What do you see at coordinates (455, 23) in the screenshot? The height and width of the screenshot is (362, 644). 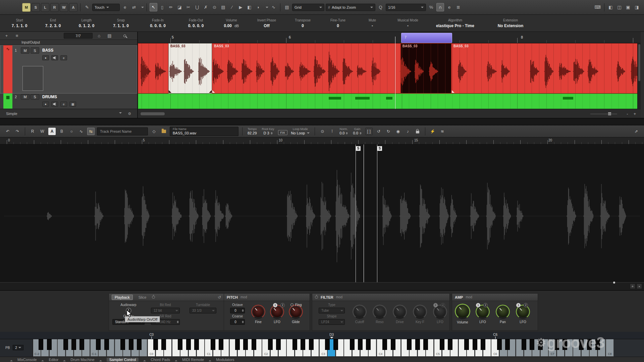 I see `info-field-algorithm: Algorithmelastique Pro - Time` at bounding box center [455, 23].